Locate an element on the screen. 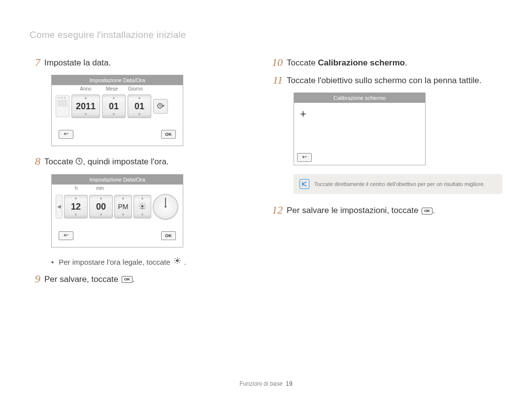  month-value: 01 is located at coordinates (114, 106).